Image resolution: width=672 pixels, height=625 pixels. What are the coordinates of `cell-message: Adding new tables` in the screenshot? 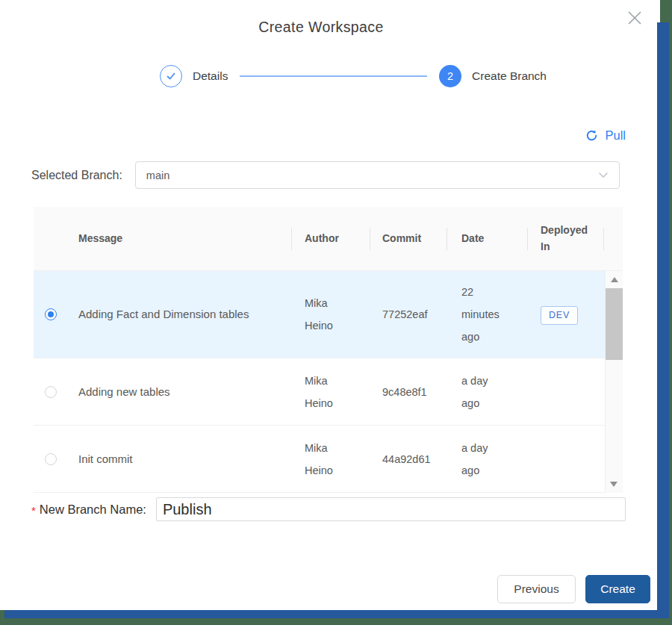 It's located at (179, 392).